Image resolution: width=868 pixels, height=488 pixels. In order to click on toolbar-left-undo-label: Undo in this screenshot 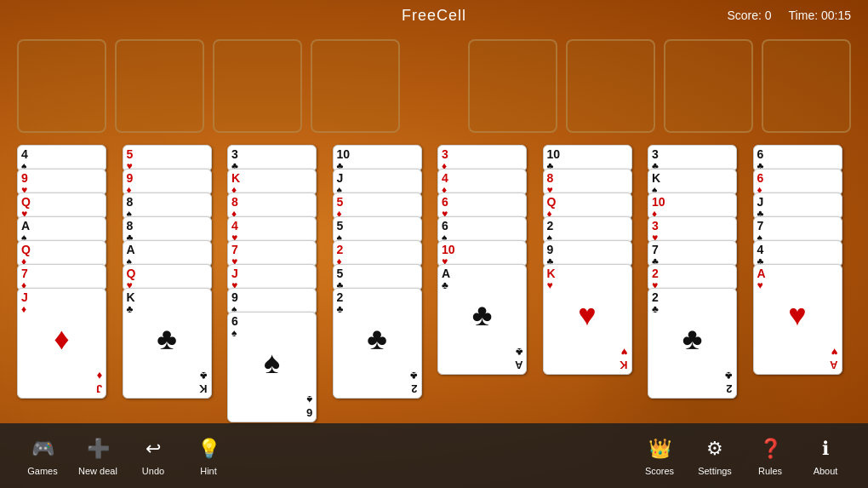, I will do `click(153, 471)`.